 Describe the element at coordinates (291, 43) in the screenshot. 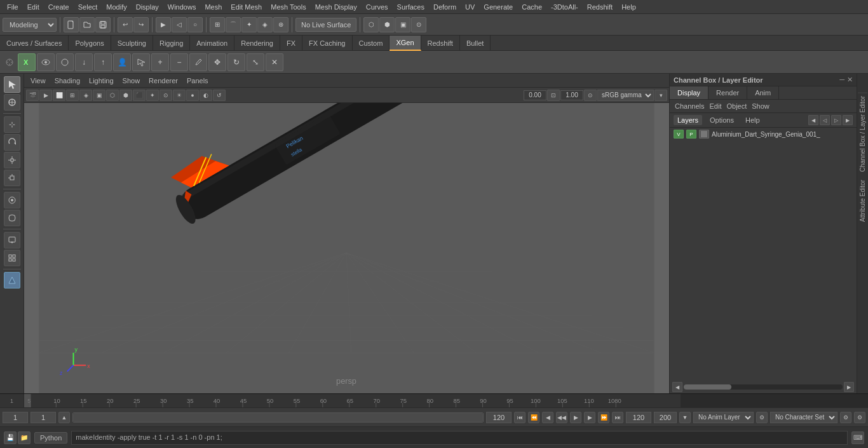

I see `ws-tab-fx: FX` at that location.